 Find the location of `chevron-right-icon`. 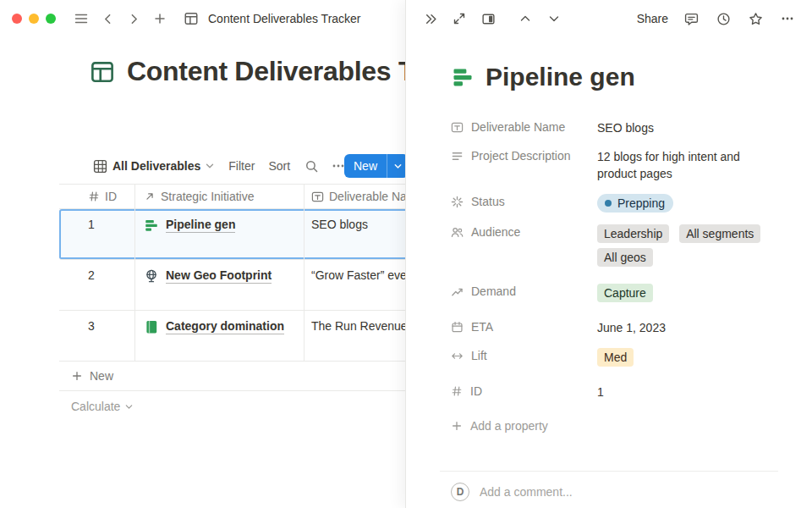

chevron-right-icon is located at coordinates (134, 19).